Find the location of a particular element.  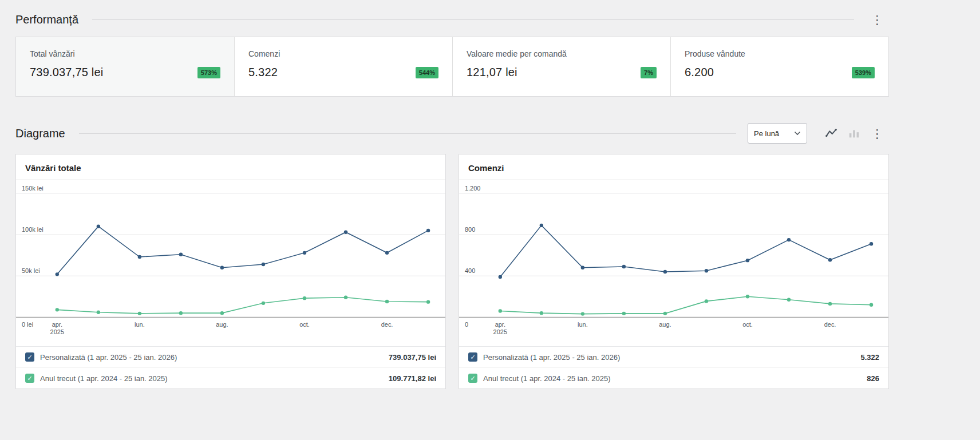

legend-value: 5.322 is located at coordinates (870, 357).